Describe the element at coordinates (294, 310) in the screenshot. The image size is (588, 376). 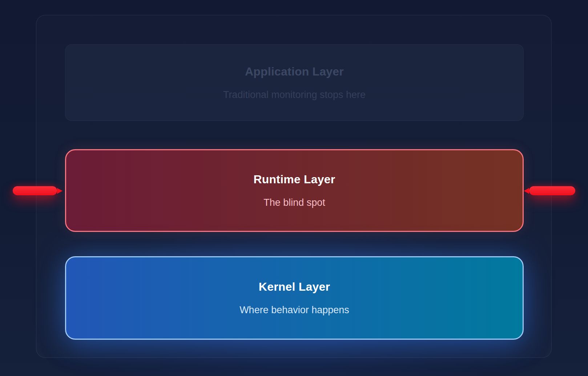
I see `kernel-layer-subtitle: Where behavior happens` at that location.